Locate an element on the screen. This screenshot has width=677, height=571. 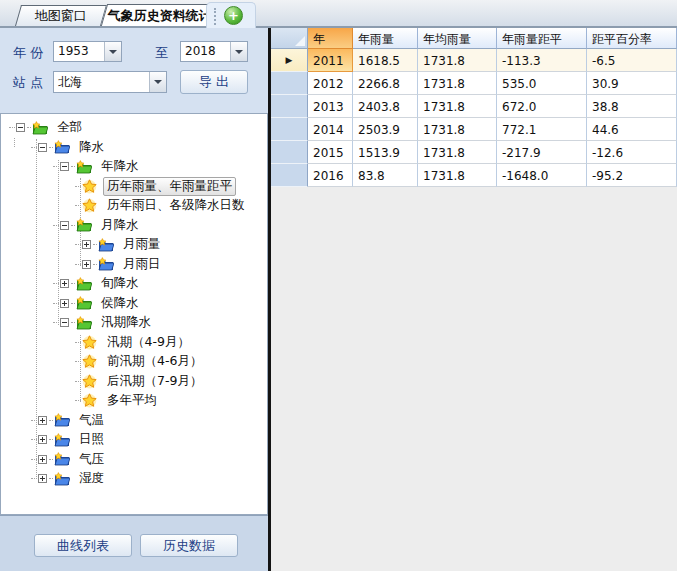
table-cell: 30.9 is located at coordinates (632, 84).